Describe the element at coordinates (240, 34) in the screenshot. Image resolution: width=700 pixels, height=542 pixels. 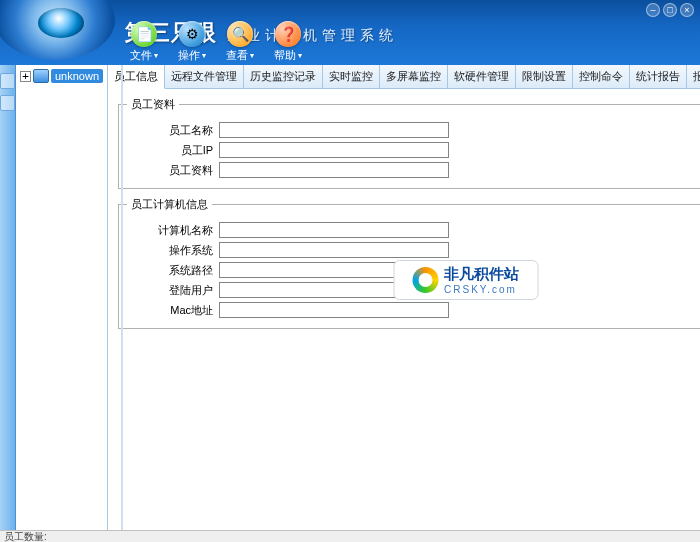
I see `view-icon: 🔍` at that location.